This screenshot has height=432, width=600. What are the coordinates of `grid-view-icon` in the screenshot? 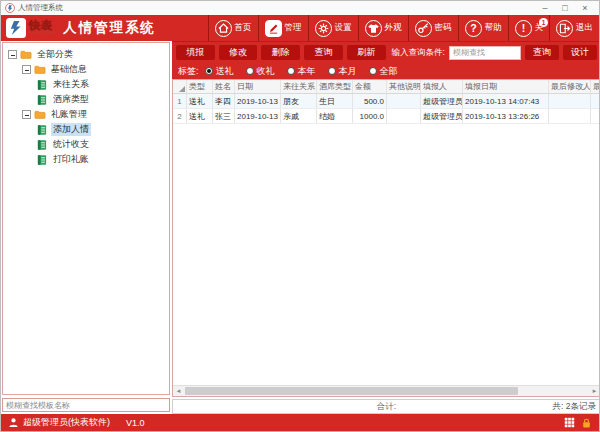 It's located at (570, 422).